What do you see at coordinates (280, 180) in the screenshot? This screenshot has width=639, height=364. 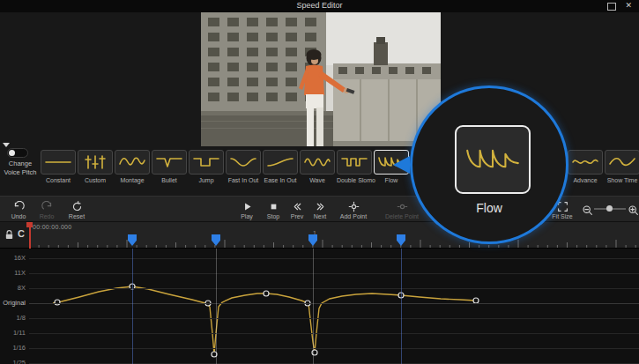 I see `preset-label: Ease In Out` at bounding box center [280, 180].